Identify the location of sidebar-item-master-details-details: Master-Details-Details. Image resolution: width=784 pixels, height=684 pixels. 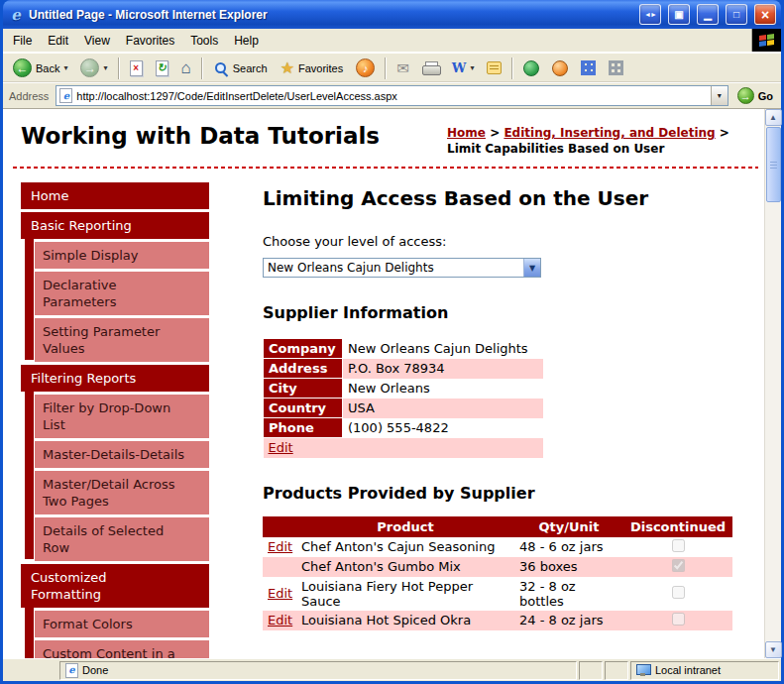
(122, 454).